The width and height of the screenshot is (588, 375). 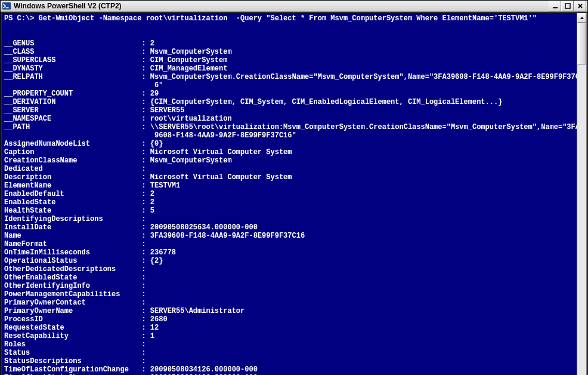 What do you see at coordinates (582, 18) in the screenshot?
I see `scroll-up-button` at bounding box center [582, 18].